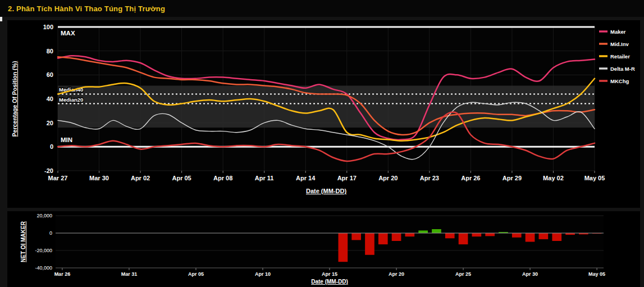  Describe the element at coordinates (614, 81) in the screenshot. I see `legend-item-mkchg: MKChg` at that location.